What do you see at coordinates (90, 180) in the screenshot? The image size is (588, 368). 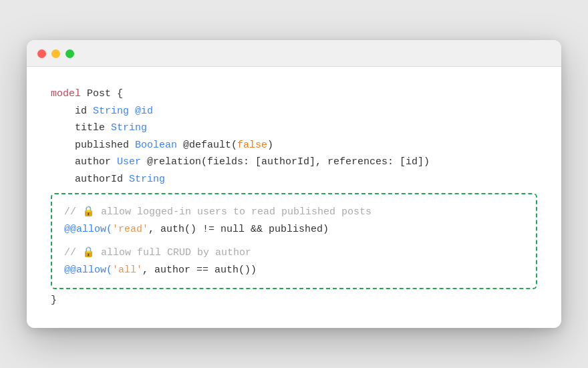 I see `indent-authorid: authorId` at bounding box center [90, 180].